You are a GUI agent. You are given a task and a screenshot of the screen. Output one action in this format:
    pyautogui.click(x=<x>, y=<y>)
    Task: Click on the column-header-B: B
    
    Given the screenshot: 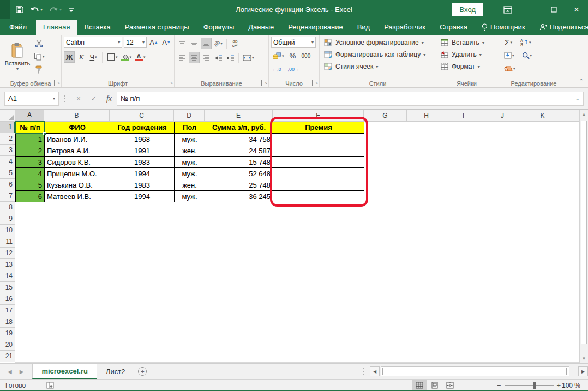 What is the action you would take?
    pyautogui.click(x=77, y=116)
    